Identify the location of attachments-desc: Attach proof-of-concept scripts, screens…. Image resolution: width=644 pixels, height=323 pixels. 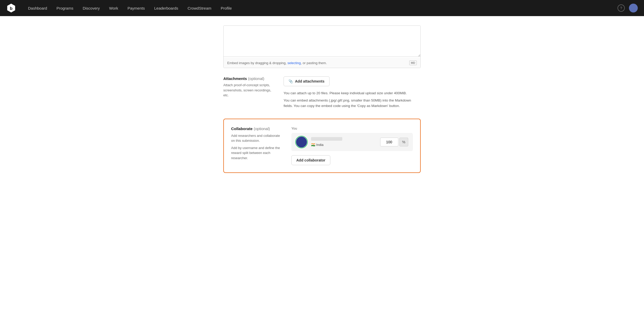
(249, 90).